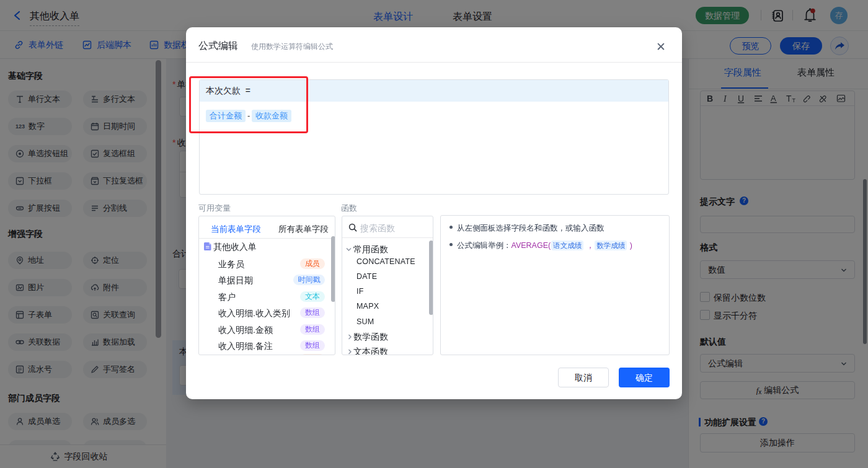  What do you see at coordinates (774, 98) in the screenshot?
I see `svg-text: A` at bounding box center [774, 98].